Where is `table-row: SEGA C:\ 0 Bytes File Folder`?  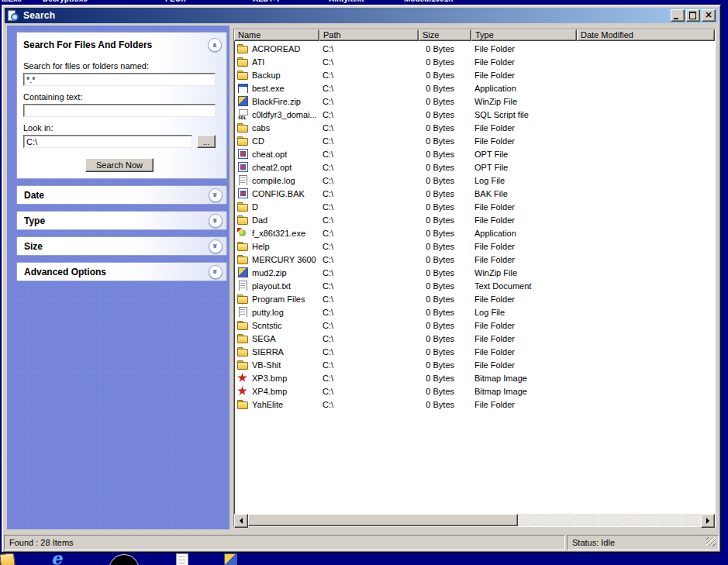
table-row: SEGA C:\ 0 Bytes File Folder is located at coordinates (474, 338).